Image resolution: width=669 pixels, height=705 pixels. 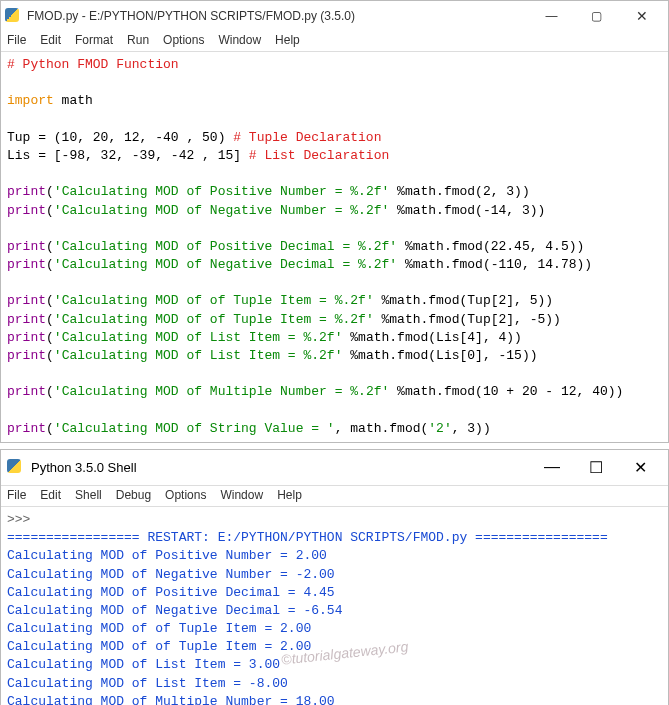 What do you see at coordinates (222, 210) in the screenshot?
I see `code-string: 'Calculating MOD of Negative Number = %.…` at bounding box center [222, 210].